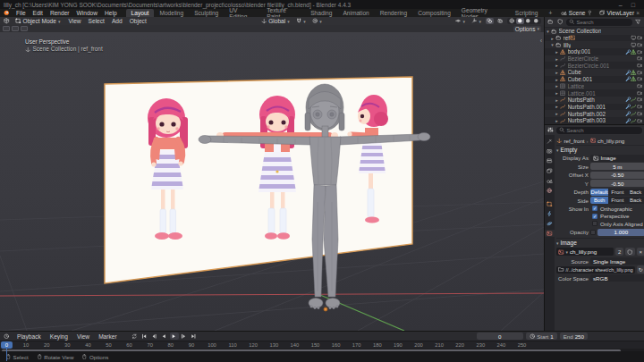  I want to click on outliner-row-cube-001: ▸Cube.001, so click(594, 80).